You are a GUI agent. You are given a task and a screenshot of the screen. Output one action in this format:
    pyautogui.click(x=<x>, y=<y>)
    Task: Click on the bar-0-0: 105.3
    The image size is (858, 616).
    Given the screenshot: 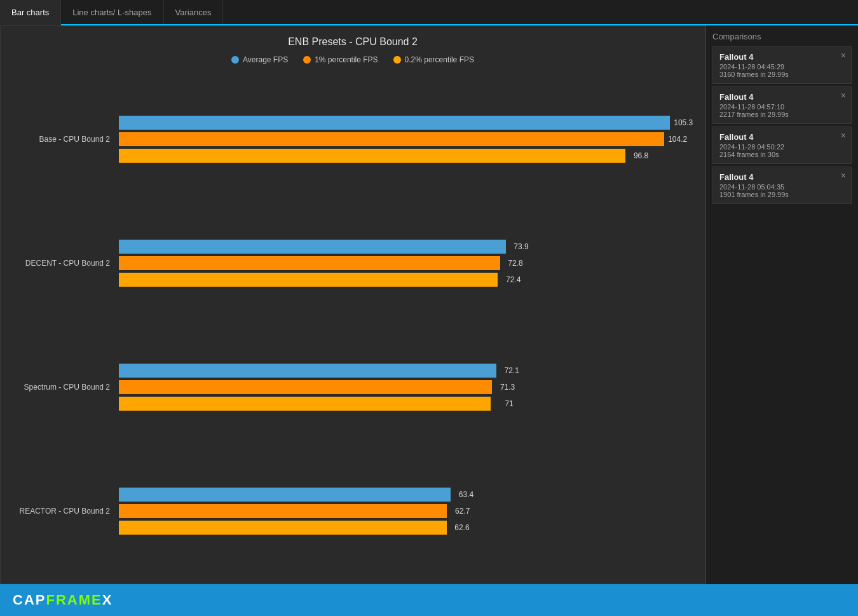 What is the action you would take?
    pyautogui.click(x=394, y=123)
    